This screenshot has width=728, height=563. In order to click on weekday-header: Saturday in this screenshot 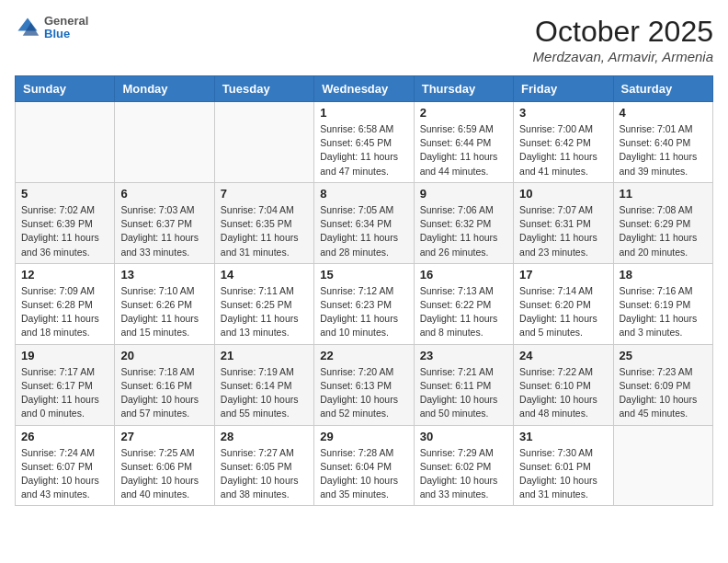, I will do `click(663, 89)`.